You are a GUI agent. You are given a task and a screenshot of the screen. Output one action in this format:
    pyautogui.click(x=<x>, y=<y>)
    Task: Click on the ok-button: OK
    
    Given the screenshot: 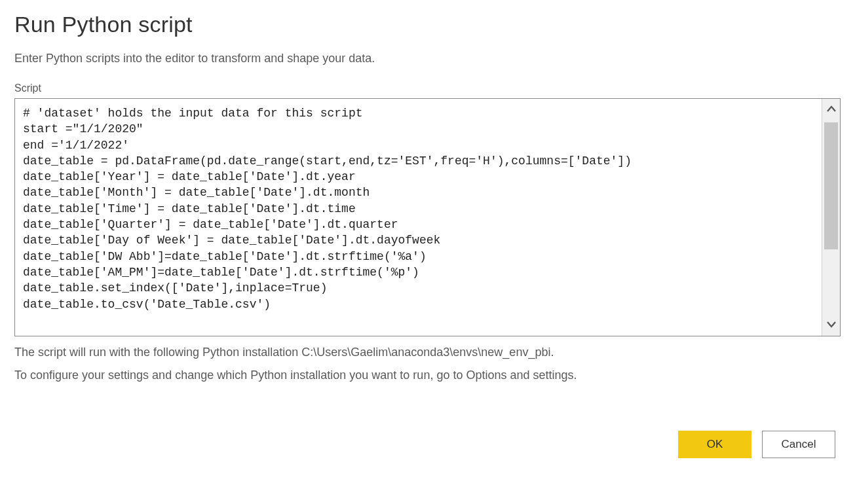 What is the action you would take?
    pyautogui.click(x=715, y=444)
    